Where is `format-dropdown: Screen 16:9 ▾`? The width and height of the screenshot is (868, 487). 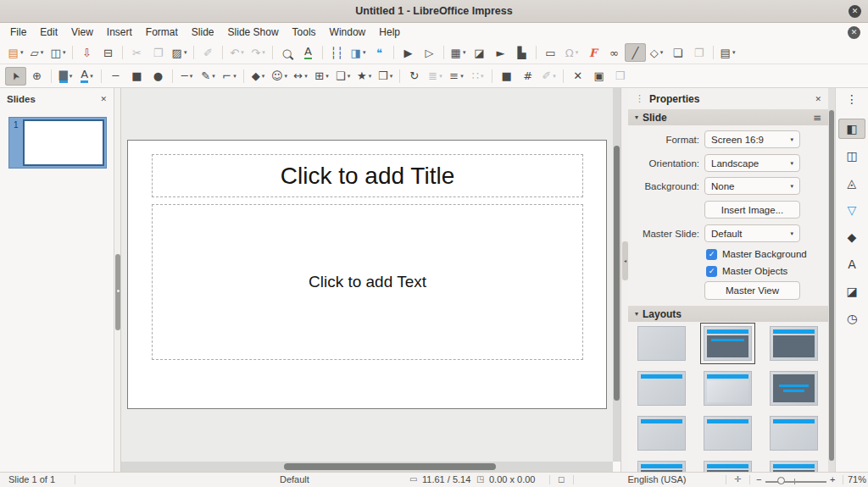
format-dropdown: Screen 16:9 ▾ is located at coordinates (753, 139).